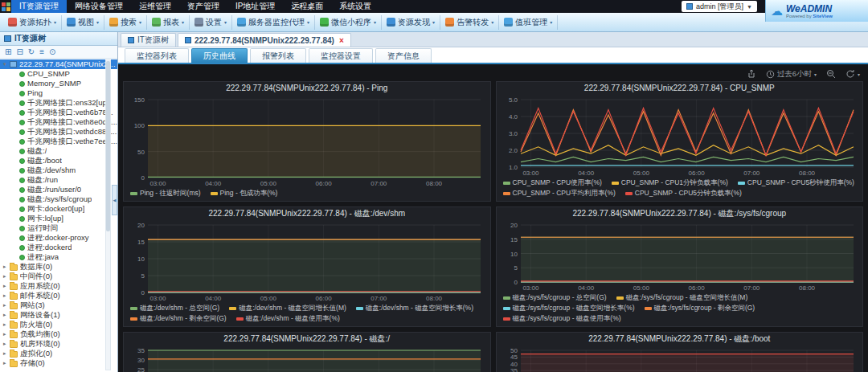  Describe the element at coordinates (700, 309) in the screenshot. I see `legend-item: 磁盘:/sys/fs/cgroup - 剩余空间(G)` at that location.